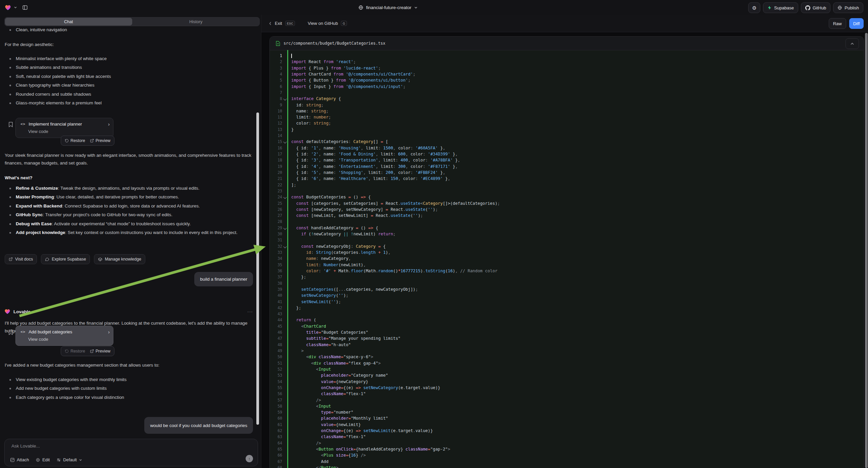 This screenshot has width=868, height=468. What do you see at coordinates (754, 8) in the screenshot?
I see `settings-button: ⚙` at bounding box center [754, 8].